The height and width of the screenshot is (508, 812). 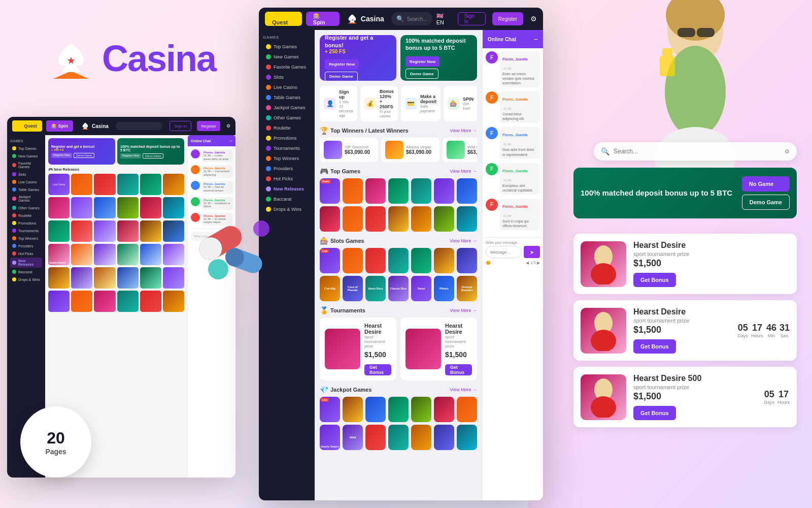 What do you see at coordinates (353, 191) in the screenshot?
I see `game-20-boost` at bounding box center [353, 191].